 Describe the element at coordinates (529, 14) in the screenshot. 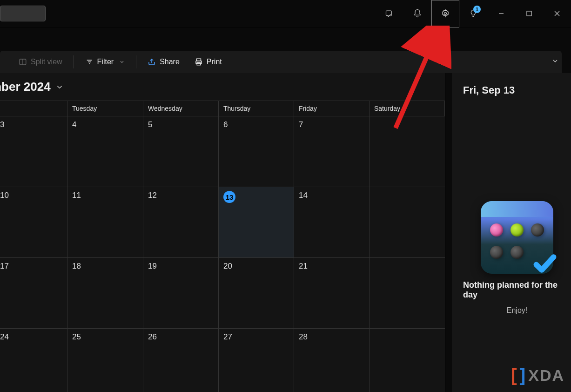

I see `maximize-button` at that location.